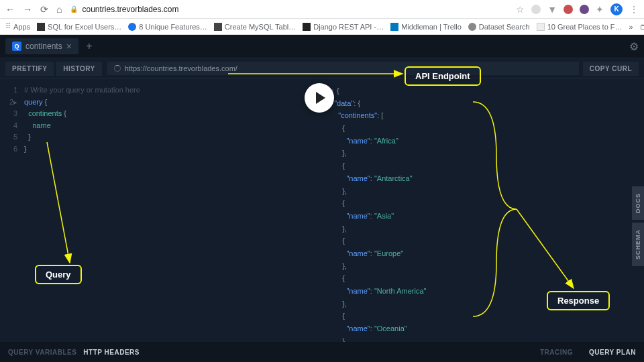 This screenshot has height=362, width=644. Describe the element at coordinates (616, 9) in the screenshot. I see `profile-avatar: K` at that location.